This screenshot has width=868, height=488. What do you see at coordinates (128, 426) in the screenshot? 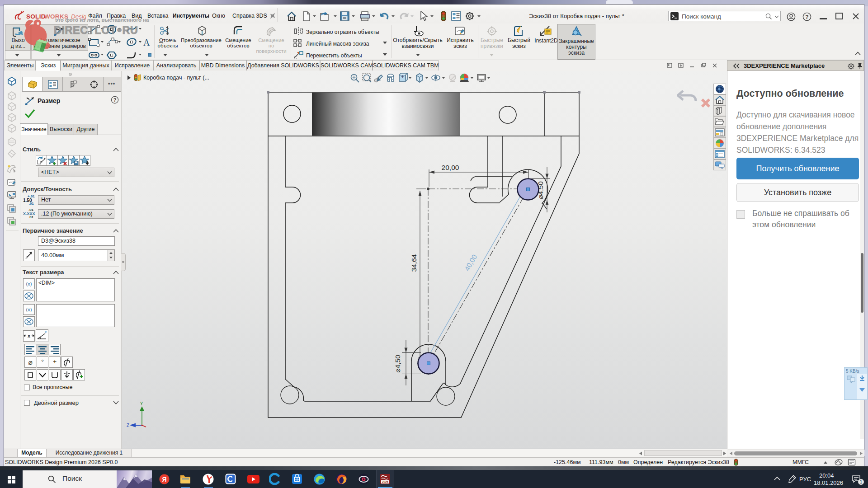
I see `svg-text: Z` at bounding box center [128, 426].